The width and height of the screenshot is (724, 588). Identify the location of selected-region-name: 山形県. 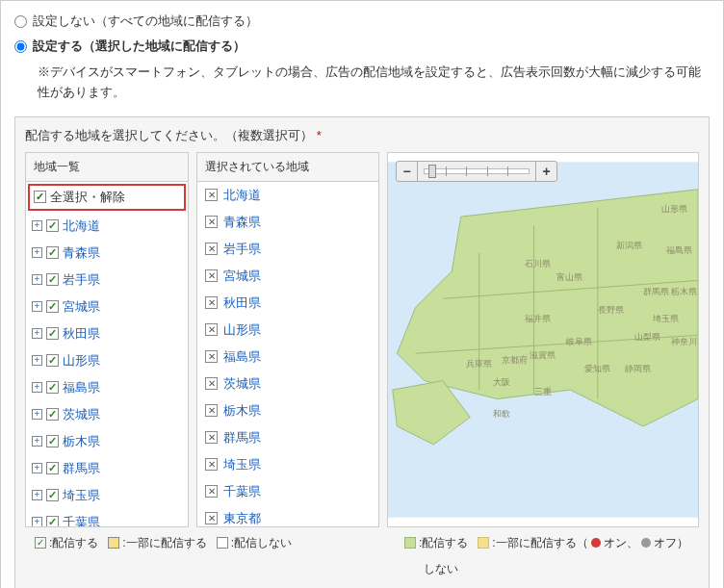
(243, 330).